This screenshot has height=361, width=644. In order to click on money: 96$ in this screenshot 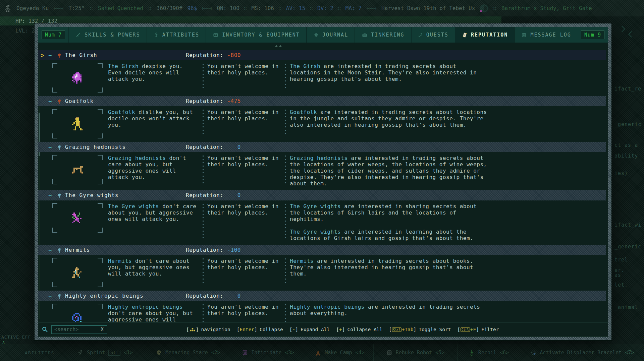, I will do `click(193, 8)`.